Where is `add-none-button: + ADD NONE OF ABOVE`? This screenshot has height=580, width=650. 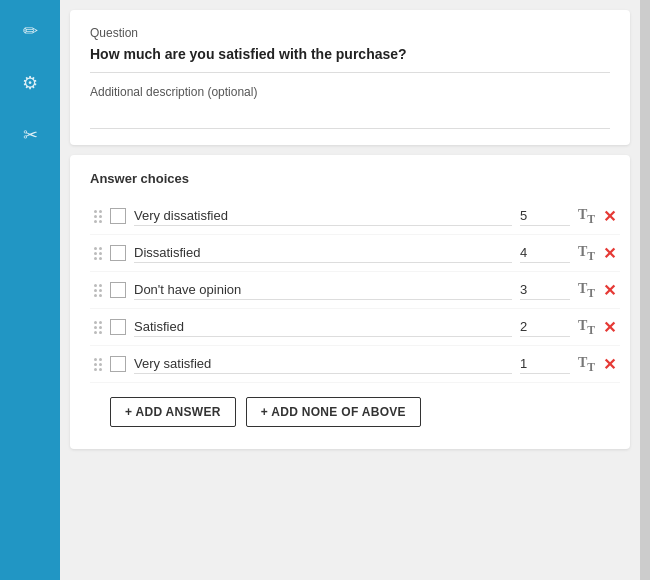 add-none-button: + ADD NONE OF ABOVE is located at coordinates (334, 412).